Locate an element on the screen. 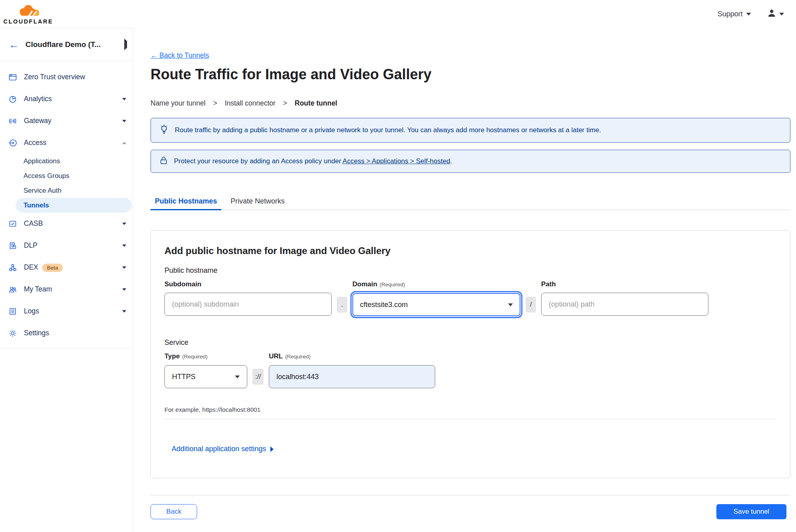 This screenshot has width=796, height=532. subdomain-input is located at coordinates (248, 304).